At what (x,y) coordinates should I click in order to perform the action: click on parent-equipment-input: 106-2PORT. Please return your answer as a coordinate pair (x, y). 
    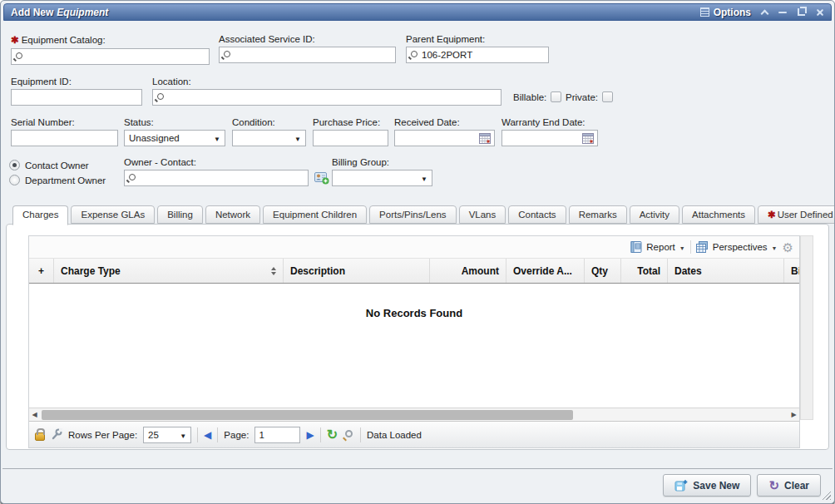
    Looking at the image, I should click on (477, 55).